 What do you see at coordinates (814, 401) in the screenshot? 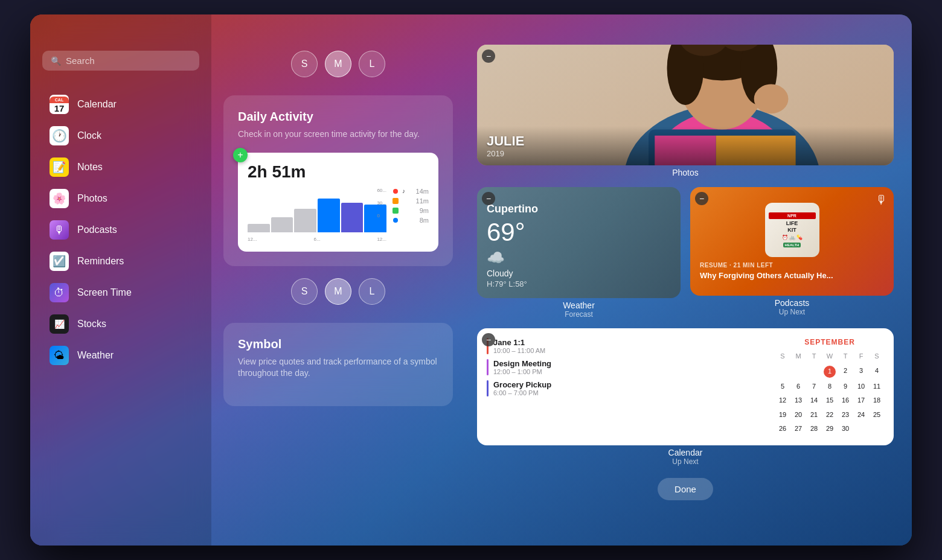
I see `cal-cell-14: 14` at bounding box center [814, 401].